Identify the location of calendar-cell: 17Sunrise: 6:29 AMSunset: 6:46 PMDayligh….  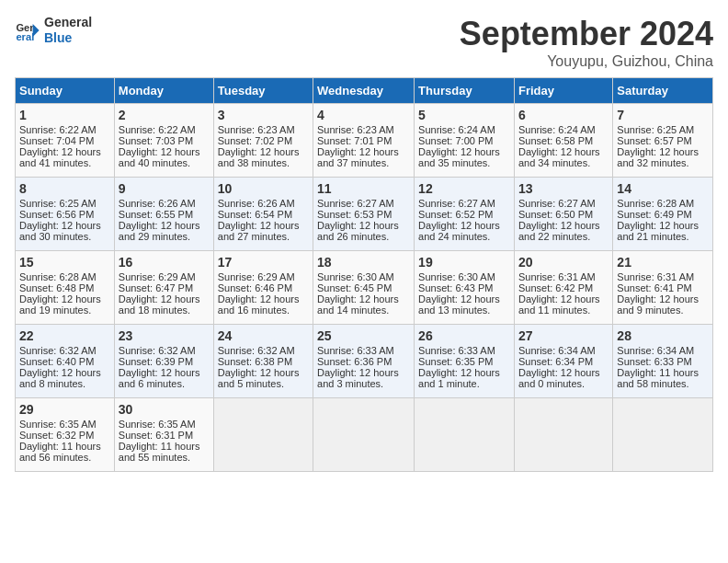
(263, 288).